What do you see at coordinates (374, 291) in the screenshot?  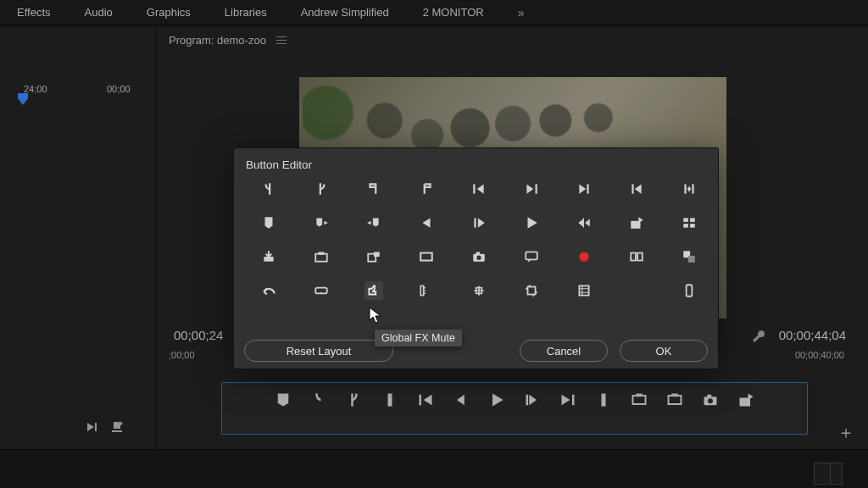 I see `fx-mute-icon` at bounding box center [374, 291].